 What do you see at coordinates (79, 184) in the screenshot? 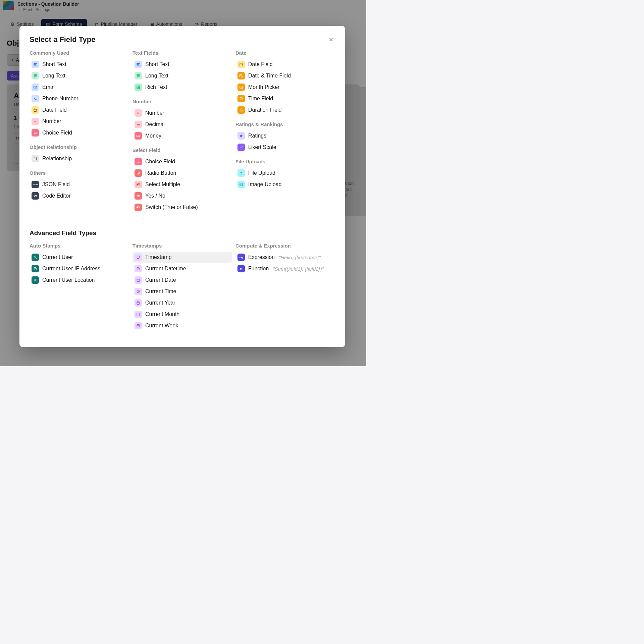
I see `field-json: JSONJSON Field` at bounding box center [79, 184].